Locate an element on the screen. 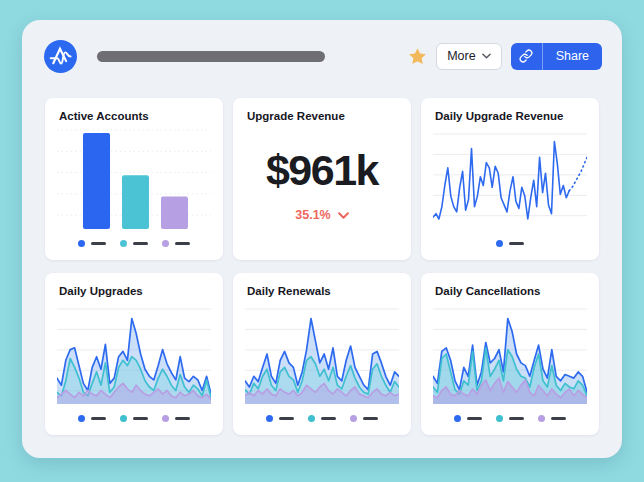 The width and height of the screenshot is (644, 482). card-daily-upgrade-revenue: Daily Upgrade Revenue is located at coordinates (510, 179).